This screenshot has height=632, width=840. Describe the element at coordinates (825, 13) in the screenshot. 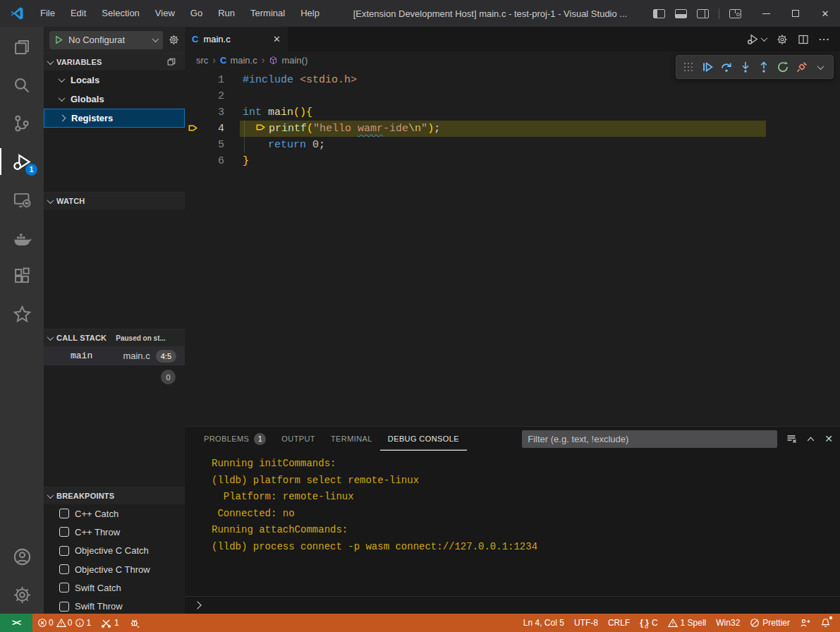

I see `close-window-button: ✕` at that location.